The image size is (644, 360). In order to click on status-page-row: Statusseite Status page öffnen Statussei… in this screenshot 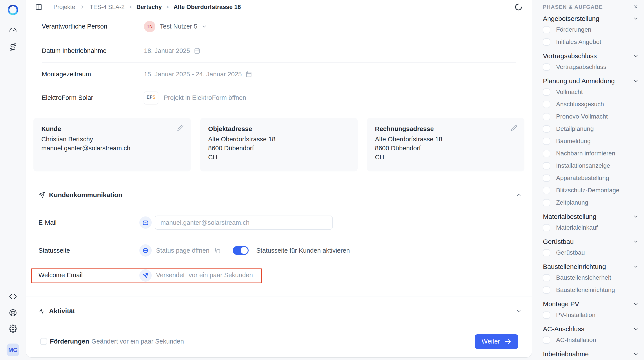, I will do `click(279, 251)`.